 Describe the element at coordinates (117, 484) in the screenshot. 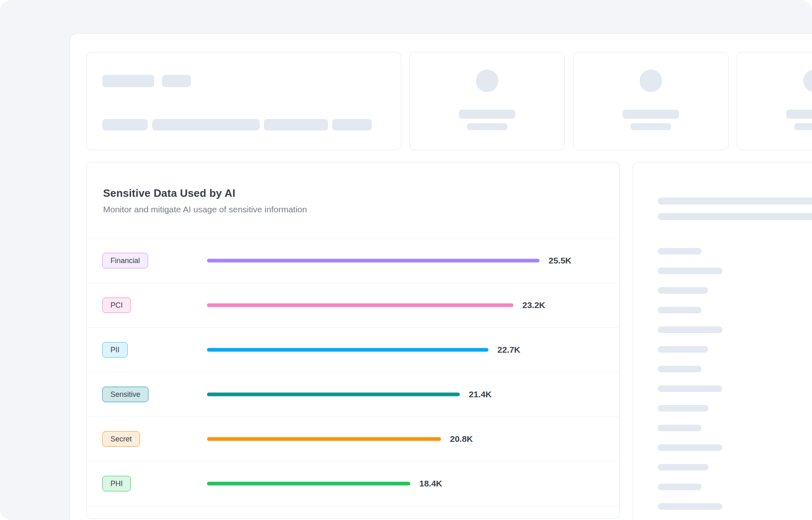

I see `category-badge: PHI` at that location.